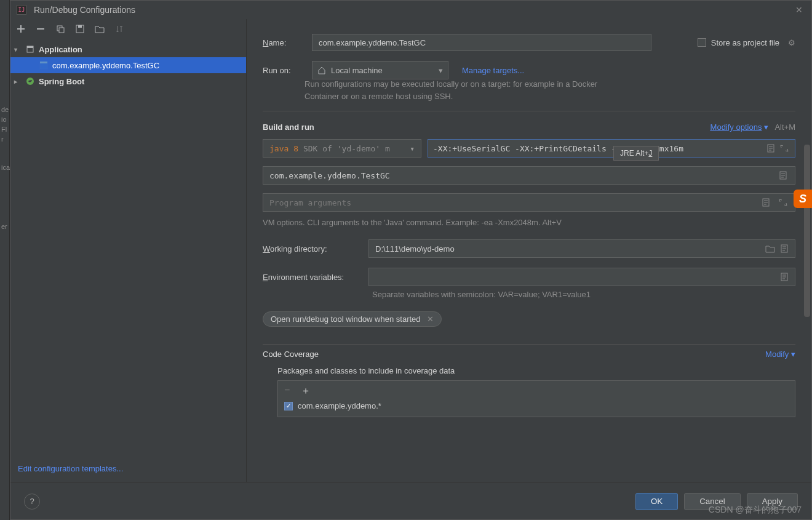  What do you see at coordinates (30, 81) in the screenshot?
I see `spring-icon` at bounding box center [30, 81].